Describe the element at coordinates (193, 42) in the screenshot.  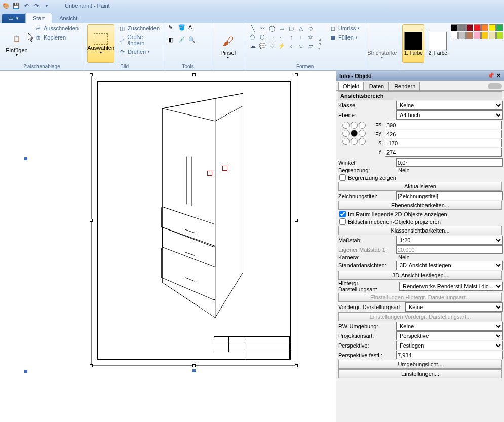
I see `magnifier-icon: 🔍` at that location.